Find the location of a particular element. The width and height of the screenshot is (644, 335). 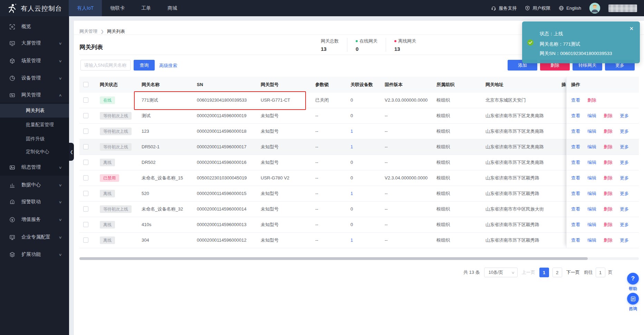

sidebar-item-6: 数据中心∨ is located at coordinates (35, 185).